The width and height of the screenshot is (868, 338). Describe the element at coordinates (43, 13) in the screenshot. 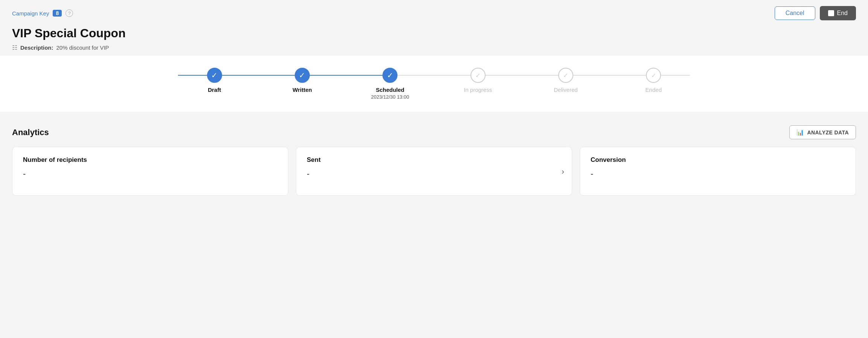

I see `header-left: Campaign Key 8 ?` at that location.